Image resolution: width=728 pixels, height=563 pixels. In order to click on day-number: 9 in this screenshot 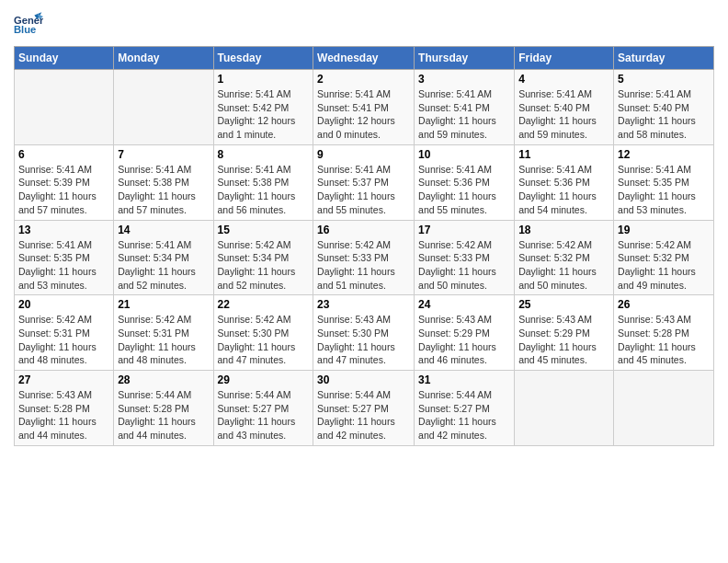, I will do `click(364, 155)`.